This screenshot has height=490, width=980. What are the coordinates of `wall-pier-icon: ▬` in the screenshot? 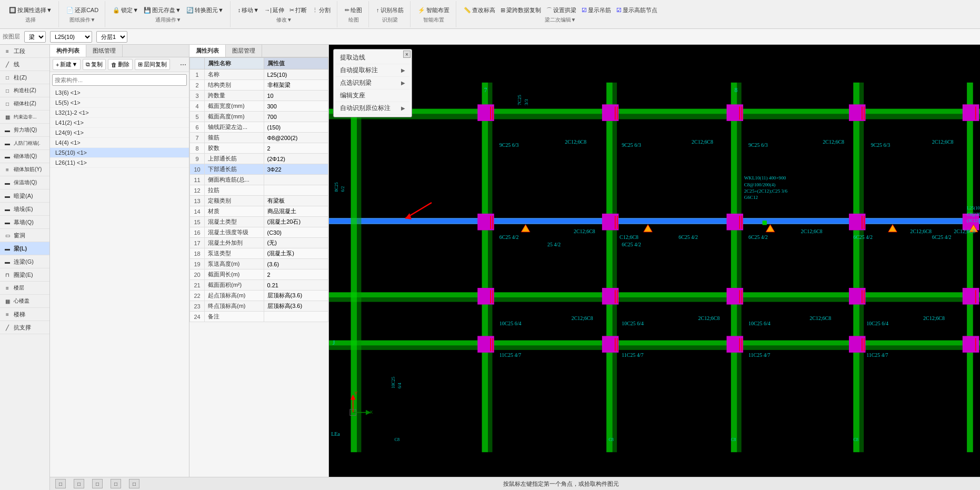 It's located at (7, 209).